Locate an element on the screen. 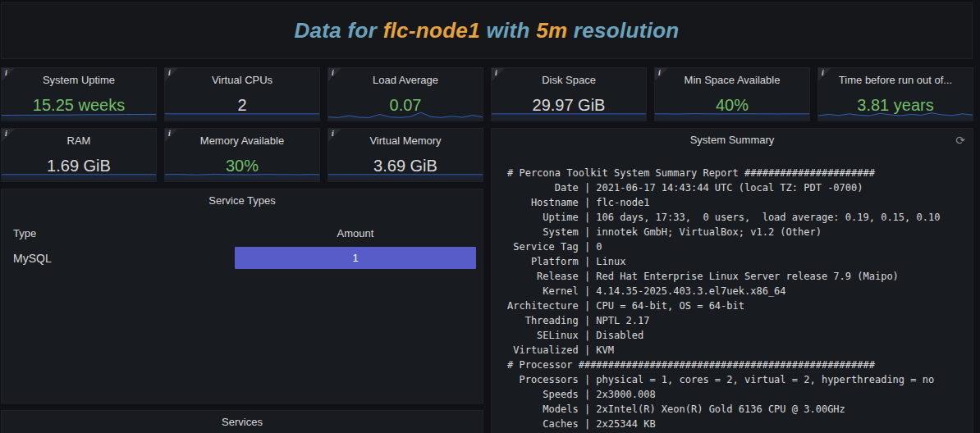 The height and width of the screenshot is (433, 980). stat-title: Virtual Memory is located at coordinates (405, 141).